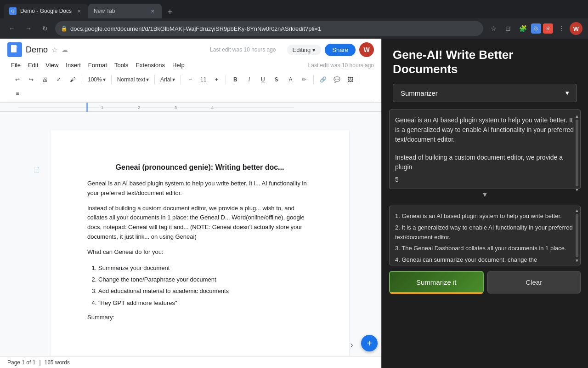 The height and width of the screenshot is (368, 588). What do you see at coordinates (17, 80) in the screenshot?
I see `undo-button: ↩` at bounding box center [17, 80].